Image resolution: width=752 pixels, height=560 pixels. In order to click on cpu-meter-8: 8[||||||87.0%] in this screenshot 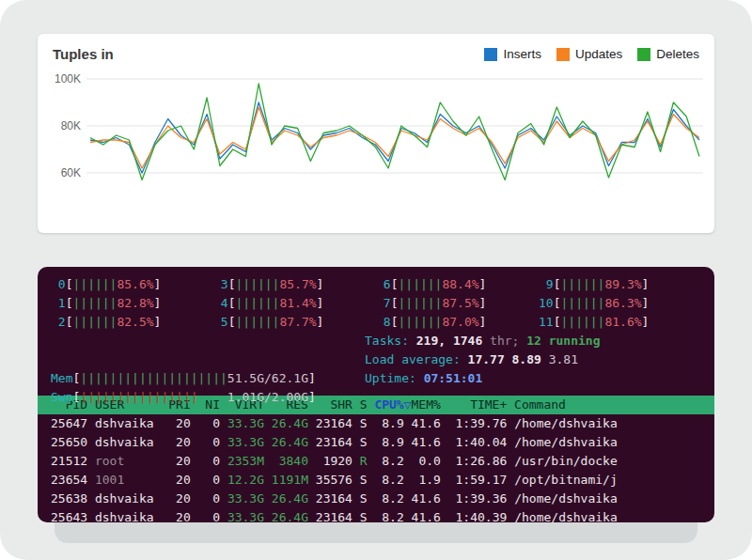, I will do `click(457, 322)`.